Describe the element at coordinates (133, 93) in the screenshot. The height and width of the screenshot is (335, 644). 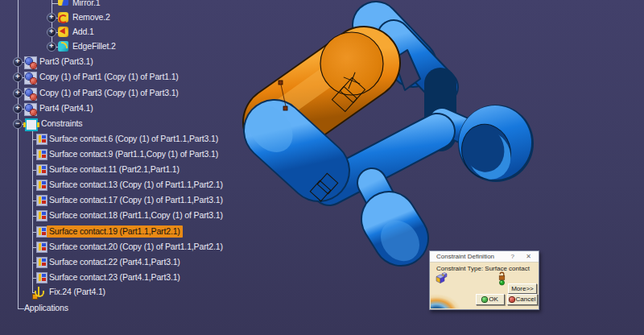
I see `tree-item-copy1-part3: + Copy (1) of Part3 (Copy (1) of Part3.1…` at that location.